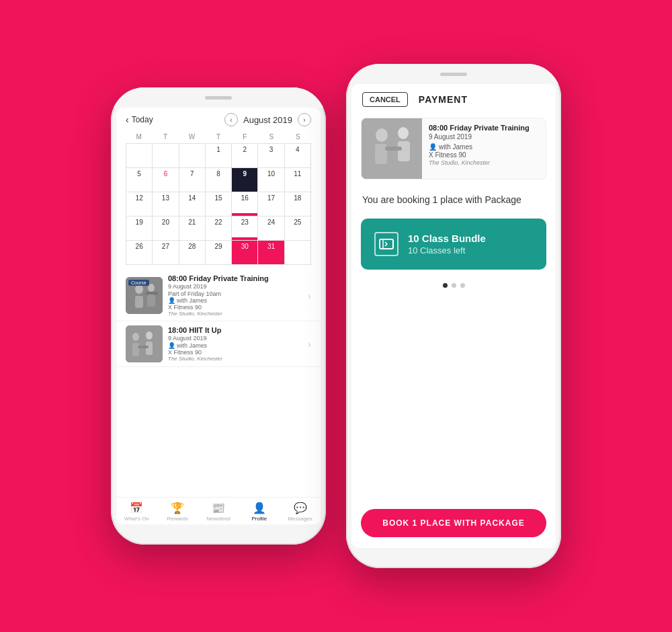 The width and height of the screenshot is (672, 632). What do you see at coordinates (144, 296) in the screenshot?
I see `event-thumbnail-1: Course` at bounding box center [144, 296].